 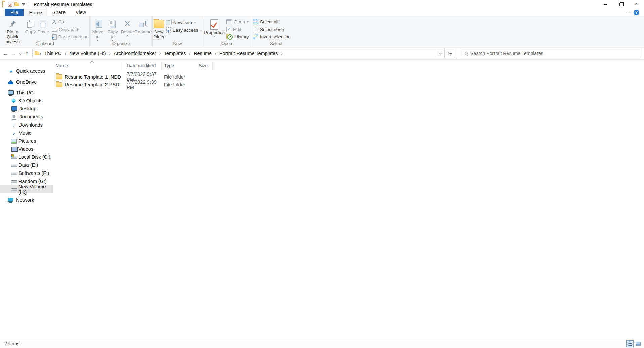 What do you see at coordinates (14, 12) in the screenshot?
I see `tab-file: File` at bounding box center [14, 12].